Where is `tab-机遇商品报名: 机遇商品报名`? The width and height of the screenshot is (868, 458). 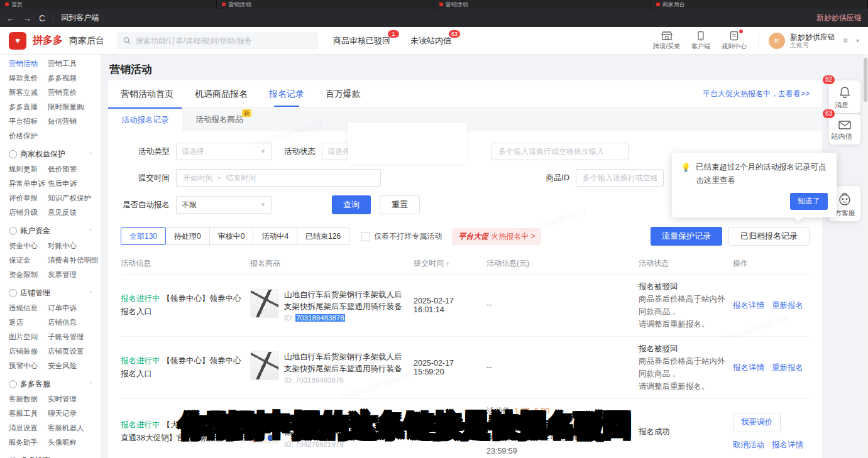
tab-机遇商品报名: 机遇商品报名 is located at coordinates (221, 94).